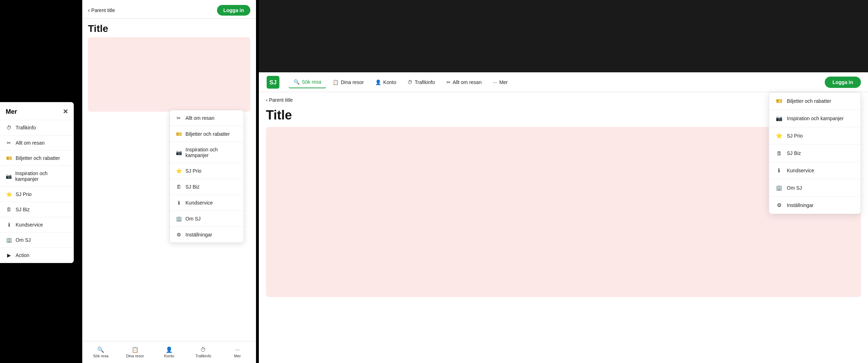  Describe the element at coordinates (378, 82) in the screenshot. I see `konto-nav-icon: 👤` at that location.